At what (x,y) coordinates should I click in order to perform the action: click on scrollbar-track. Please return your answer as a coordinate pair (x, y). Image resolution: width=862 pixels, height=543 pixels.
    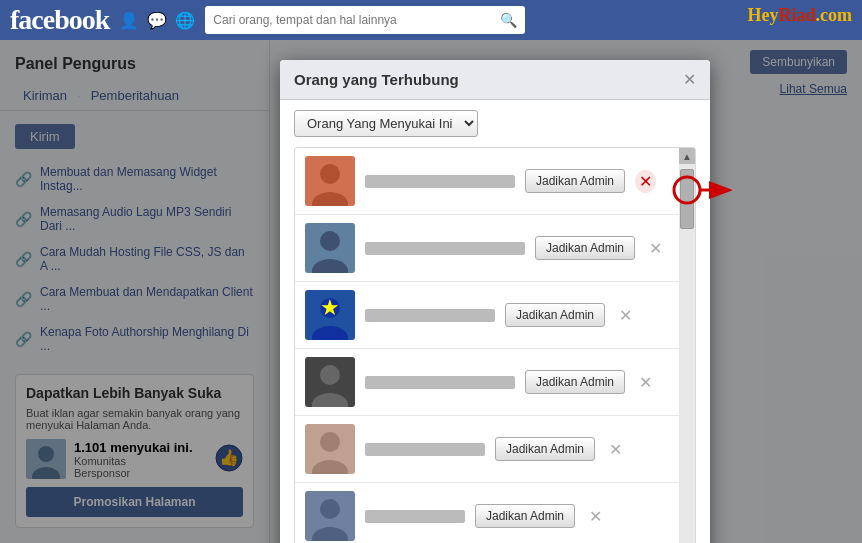
    Looking at the image, I should click on (687, 354).